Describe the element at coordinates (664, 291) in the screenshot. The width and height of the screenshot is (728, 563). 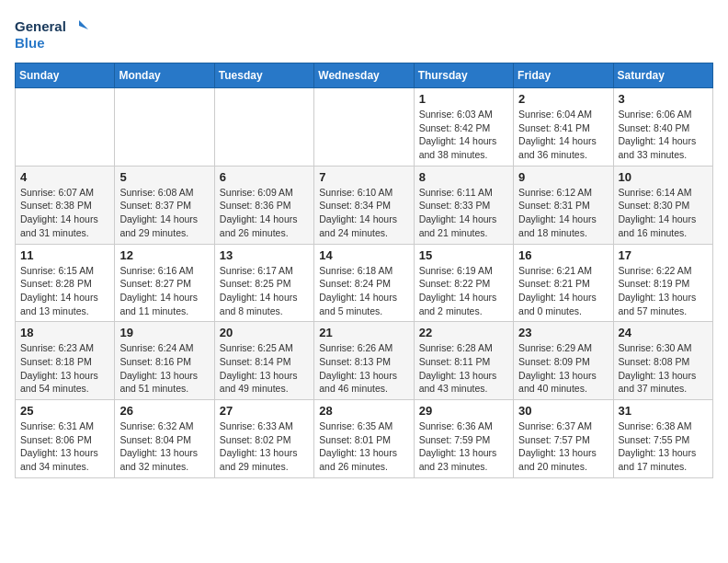
I see `day-info: Sunrise: 6:22 AMSunset: 8:19 PMDaylight:…` at that location.